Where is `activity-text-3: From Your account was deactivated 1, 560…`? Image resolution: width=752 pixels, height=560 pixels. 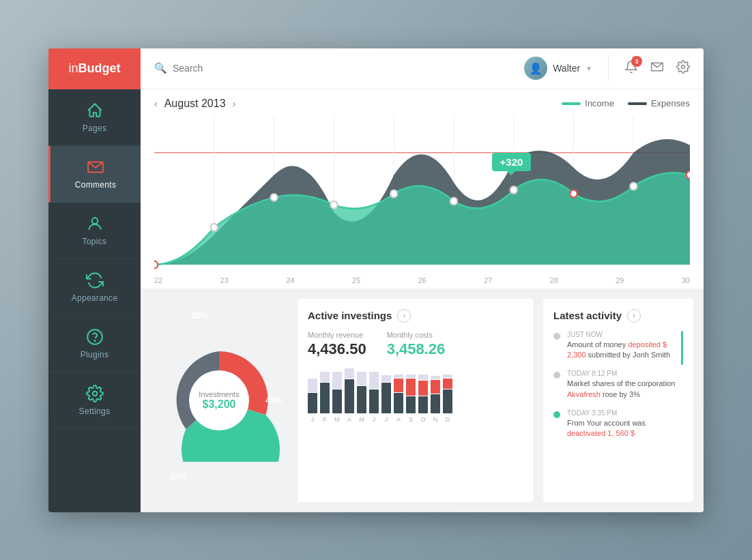 activity-text-3: From Your account was deactivated 1, 560… is located at coordinates (625, 428).